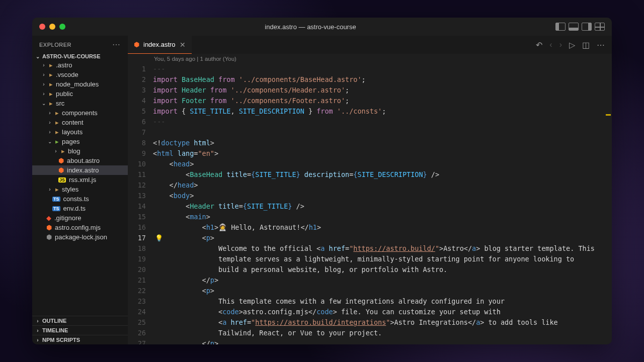 This screenshot has width=644, height=362. I want to click on traffic-lights, so click(52, 27).